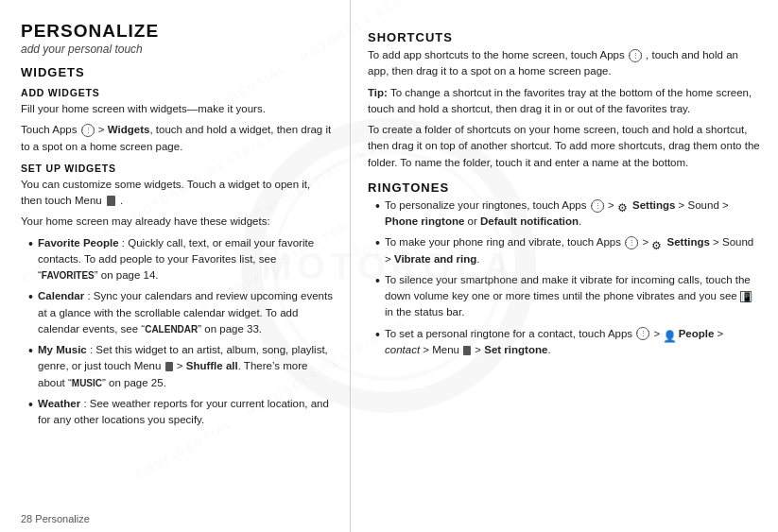  What do you see at coordinates (177, 110) in the screenshot?
I see `add-widgets-p1: Fill your home screen with widgets—make …` at bounding box center [177, 110].